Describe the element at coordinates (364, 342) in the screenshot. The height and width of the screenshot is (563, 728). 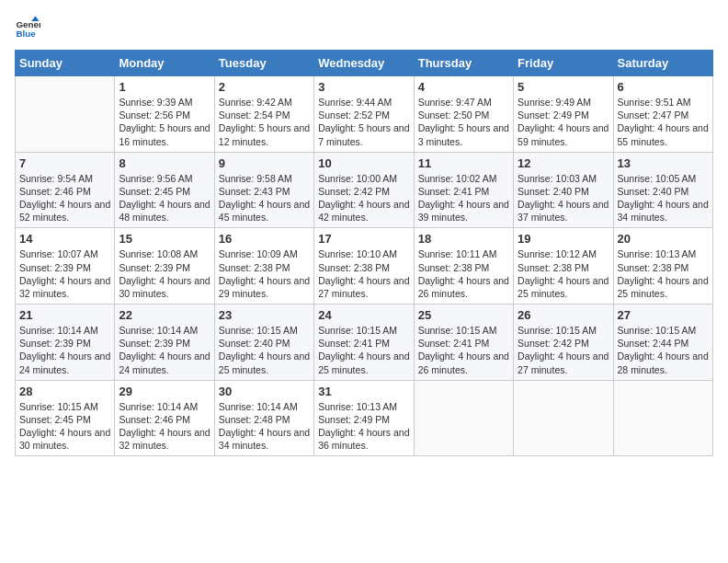
I see `week-row-4: 21Sunrise: 10:14 AM Sunset: 2:39 PM Dayl…` at that location.